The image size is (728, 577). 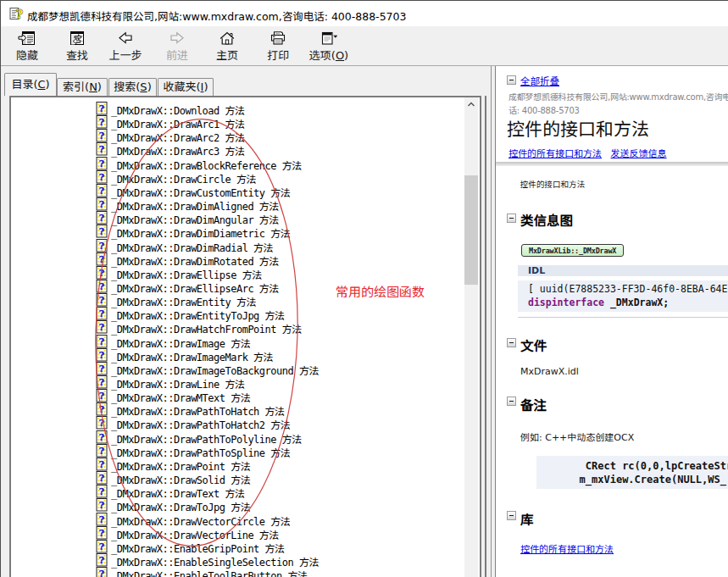 I want to click on scroll-up-icon, so click(x=471, y=105).